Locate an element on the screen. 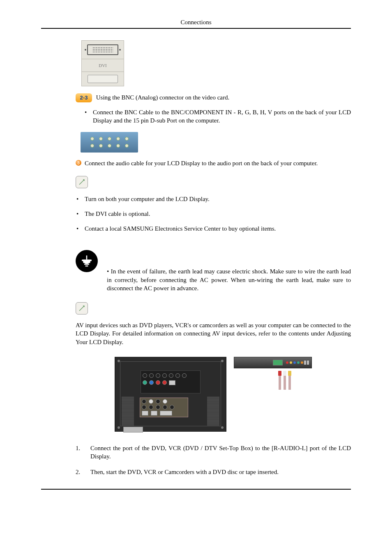  step-badge-3: 3 is located at coordinates (78, 163).